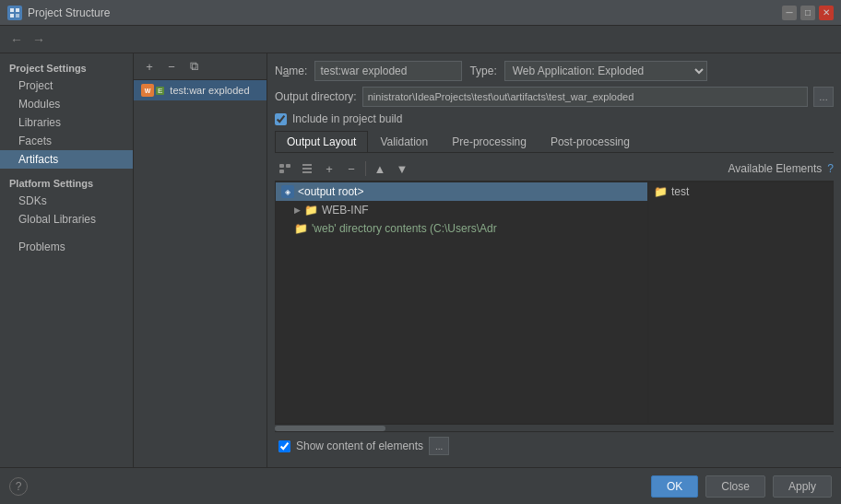 The width and height of the screenshot is (841, 504). I want to click on war-icon: W E, so click(153, 90).